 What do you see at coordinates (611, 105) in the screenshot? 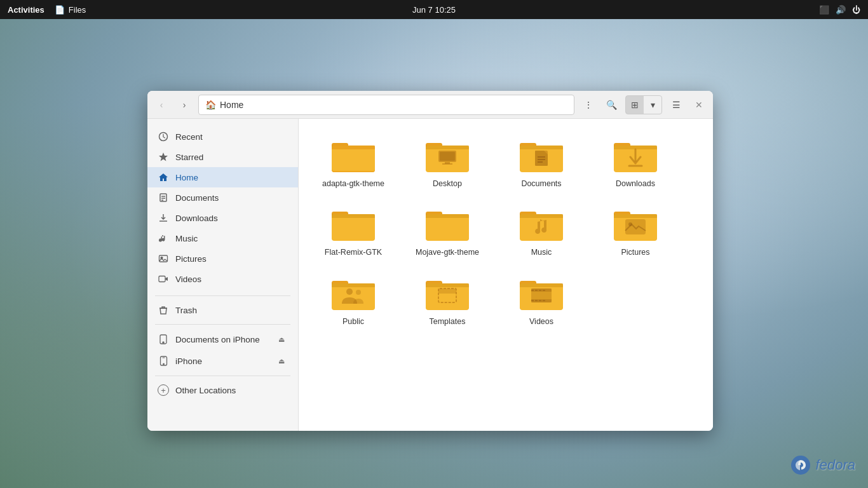
I see `search-button: 🔍` at bounding box center [611, 105].